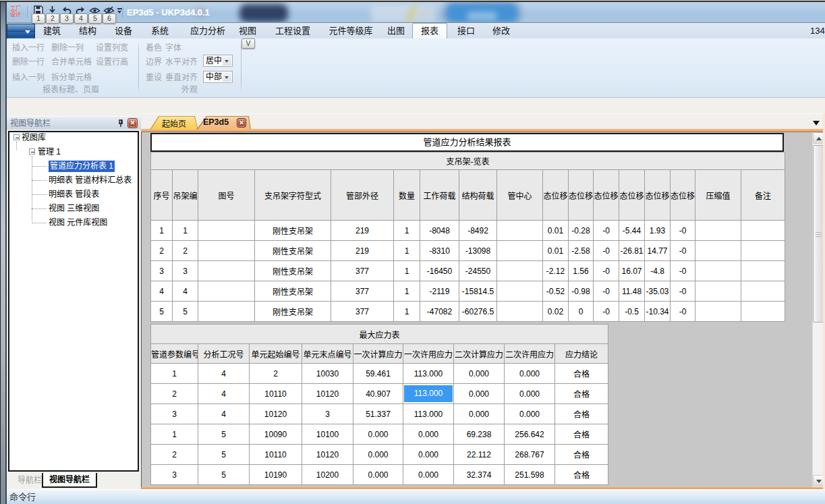 This screenshot has width=825, height=504. Describe the element at coordinates (658, 251) in the screenshot. I see `table-cell: 14.77` at that location.